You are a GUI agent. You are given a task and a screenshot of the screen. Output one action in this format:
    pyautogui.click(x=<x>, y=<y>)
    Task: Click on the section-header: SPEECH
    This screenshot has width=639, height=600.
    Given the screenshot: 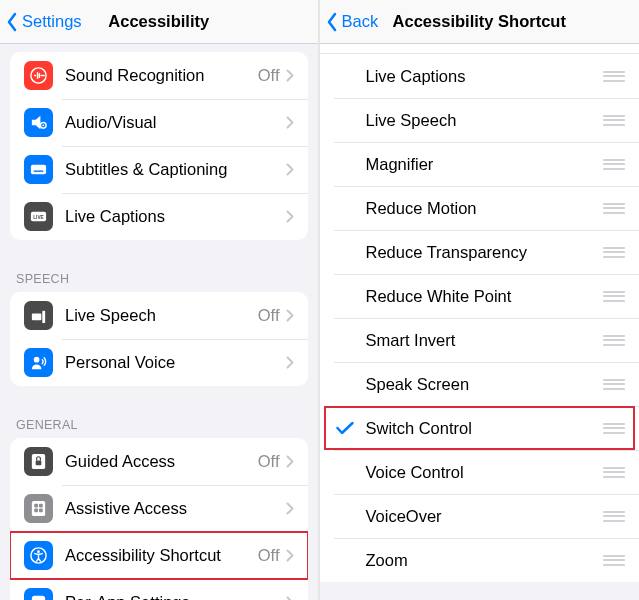 What is the action you would take?
    pyautogui.click(x=159, y=273)
    